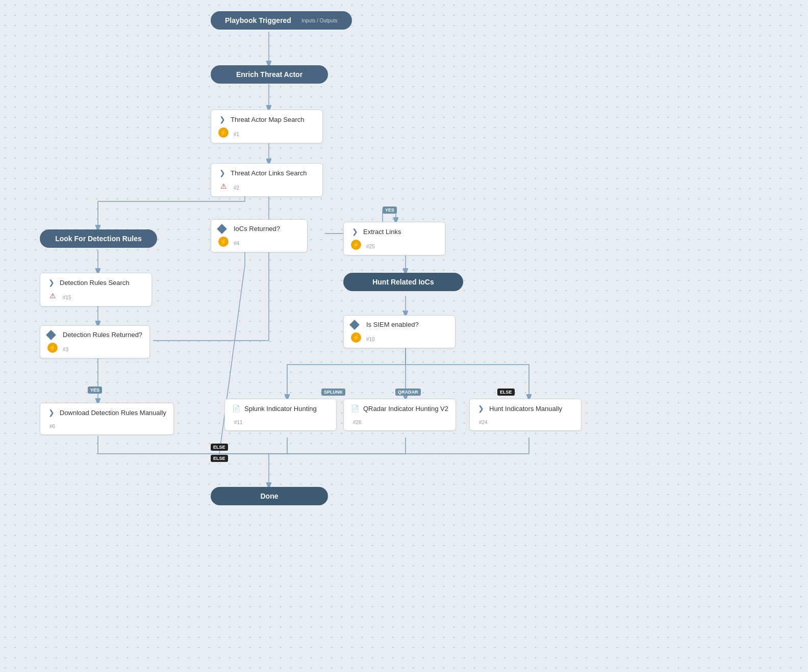 This screenshot has height=672, width=808. I want to click on lightning-icon-4: ⚡, so click(223, 242).